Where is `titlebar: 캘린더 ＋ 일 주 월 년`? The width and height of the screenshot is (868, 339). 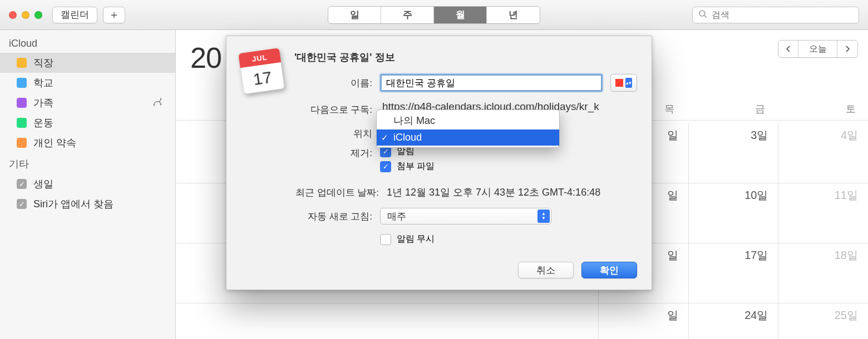 titlebar: 캘린더 ＋ 일 주 월 년 is located at coordinates (434, 15).